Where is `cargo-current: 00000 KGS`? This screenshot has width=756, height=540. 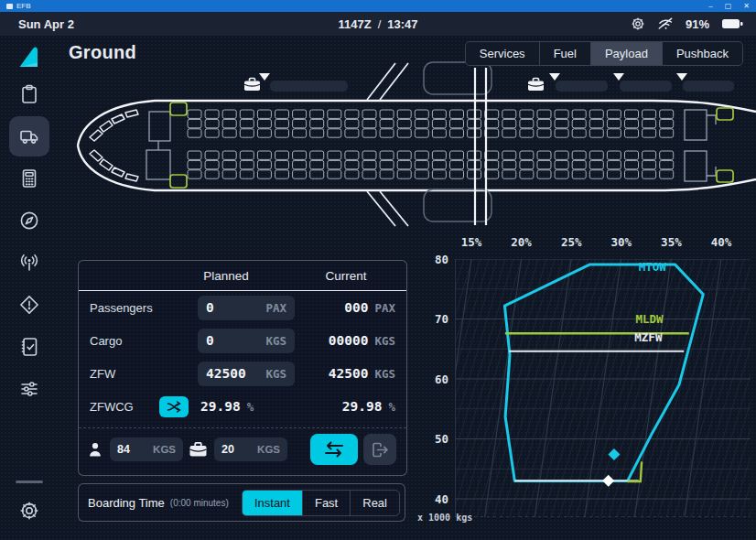
cargo-current: 00000 KGS is located at coordinates (356, 340).